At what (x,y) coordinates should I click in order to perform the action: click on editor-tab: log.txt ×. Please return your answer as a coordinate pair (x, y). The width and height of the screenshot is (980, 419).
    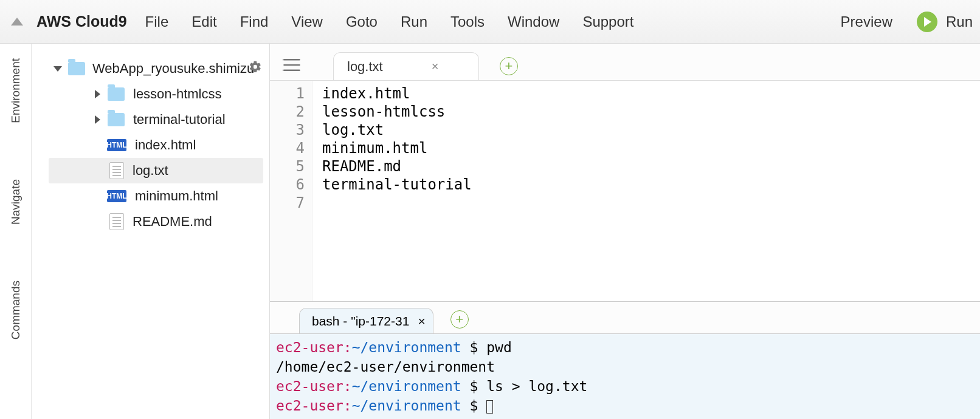
    Looking at the image, I should click on (406, 66).